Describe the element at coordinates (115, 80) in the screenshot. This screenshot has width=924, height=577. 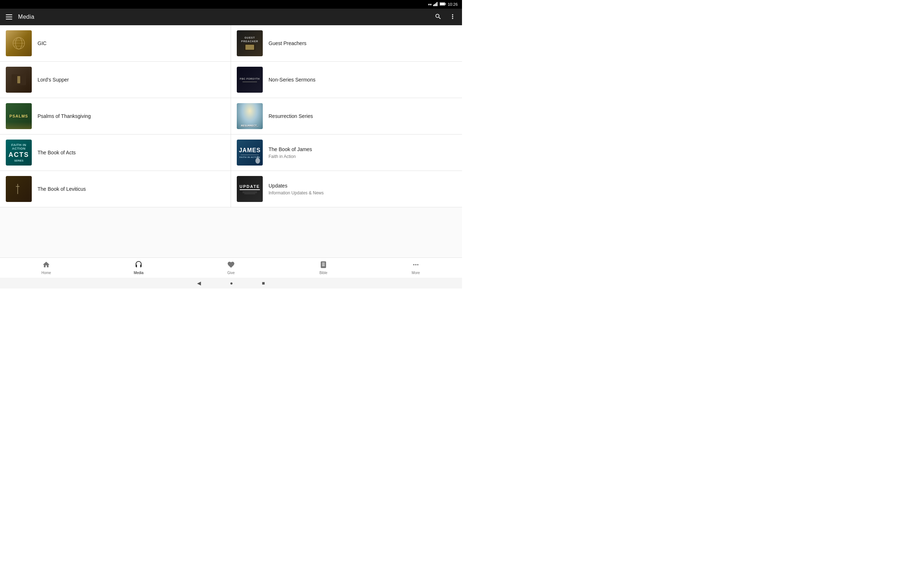
I see `list-item: Lord's Supper` at that location.